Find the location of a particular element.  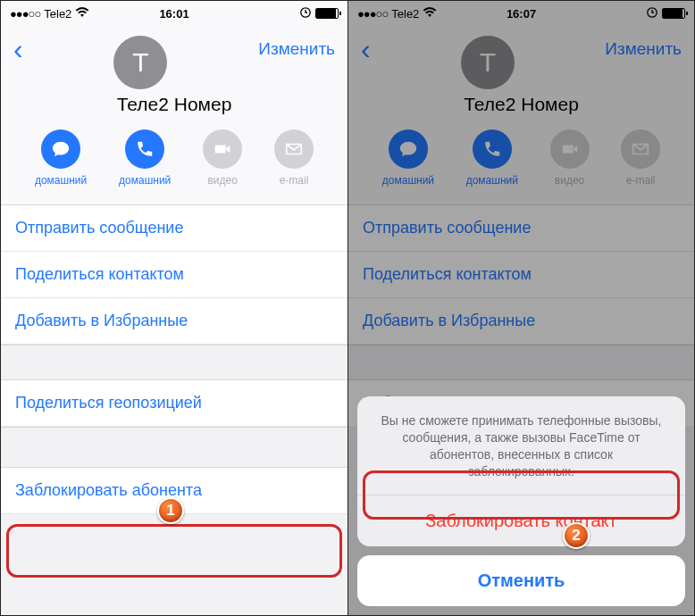

highlight-block-caller is located at coordinates (174, 551).